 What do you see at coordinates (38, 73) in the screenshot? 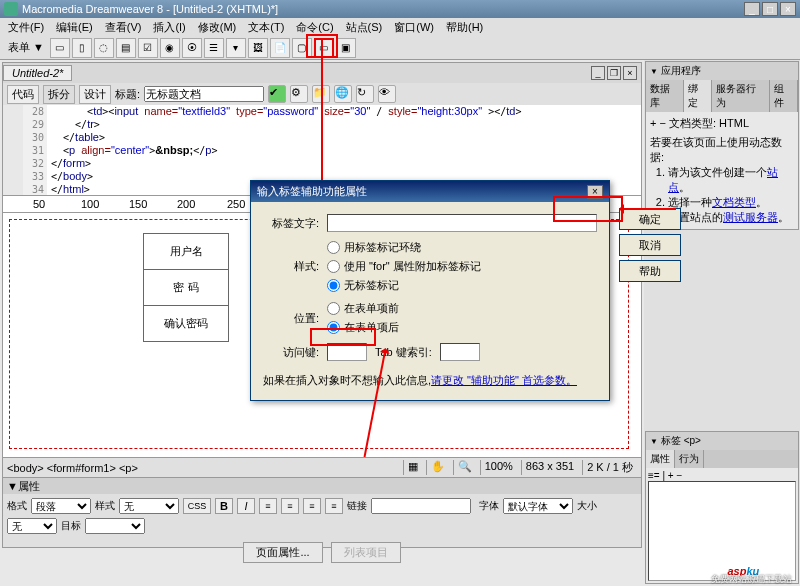
I see `document-tab: Untitled-2*` at bounding box center [38, 73].